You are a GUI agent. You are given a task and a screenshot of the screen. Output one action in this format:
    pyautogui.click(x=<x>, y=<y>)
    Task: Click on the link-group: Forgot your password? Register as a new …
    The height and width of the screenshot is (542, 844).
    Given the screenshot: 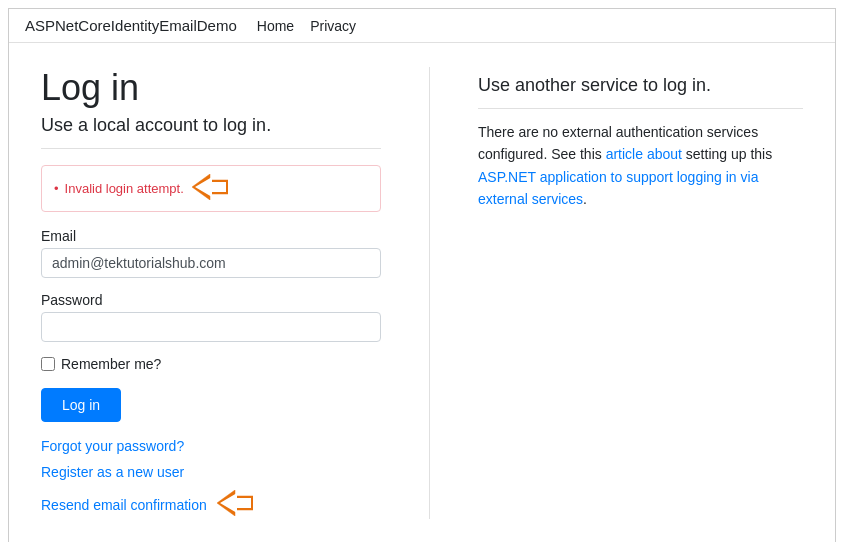 What is the action you would take?
    pyautogui.click(x=211, y=478)
    